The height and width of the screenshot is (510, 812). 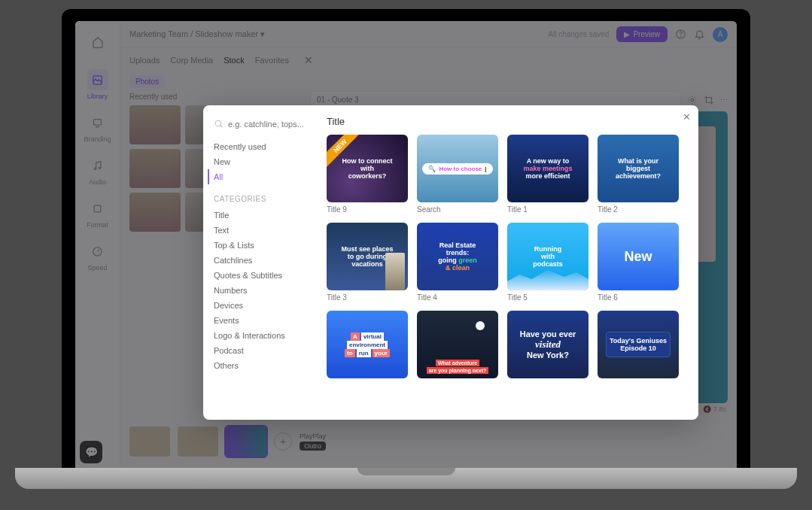 I want to click on category-logo-interactions: Logo & Interactions, so click(x=263, y=335).